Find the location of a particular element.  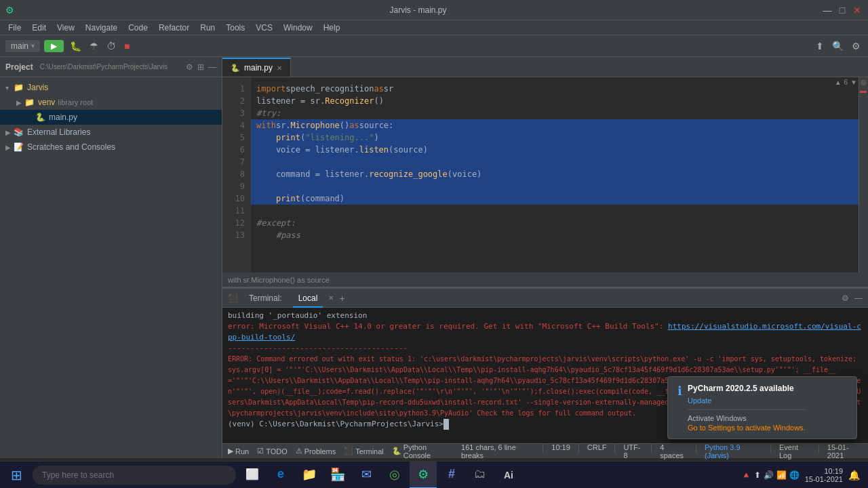

editor-scrollbar: ▲6▼ is located at coordinates (863, 175).